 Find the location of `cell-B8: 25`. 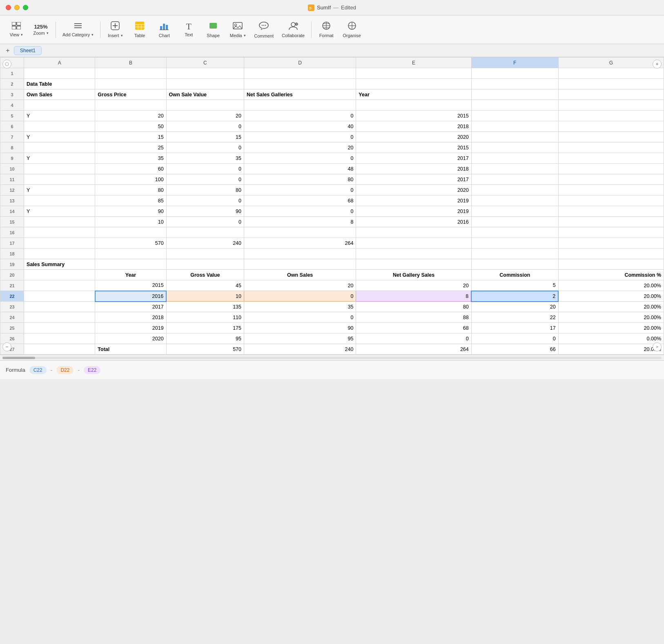

cell-B8: 25 is located at coordinates (131, 148).